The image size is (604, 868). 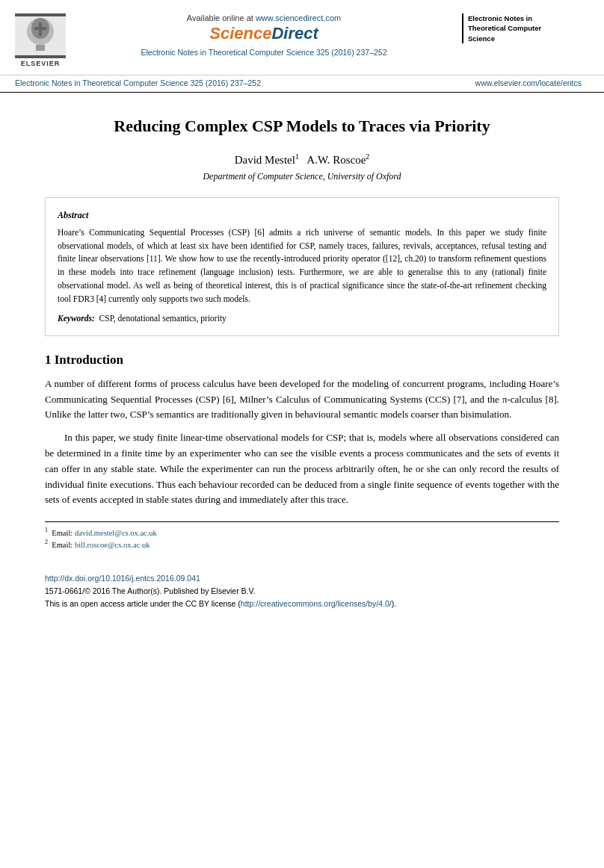 What do you see at coordinates (302, 400) in the screenshot?
I see `paragraph1: A number of different forms of process c…` at bounding box center [302, 400].